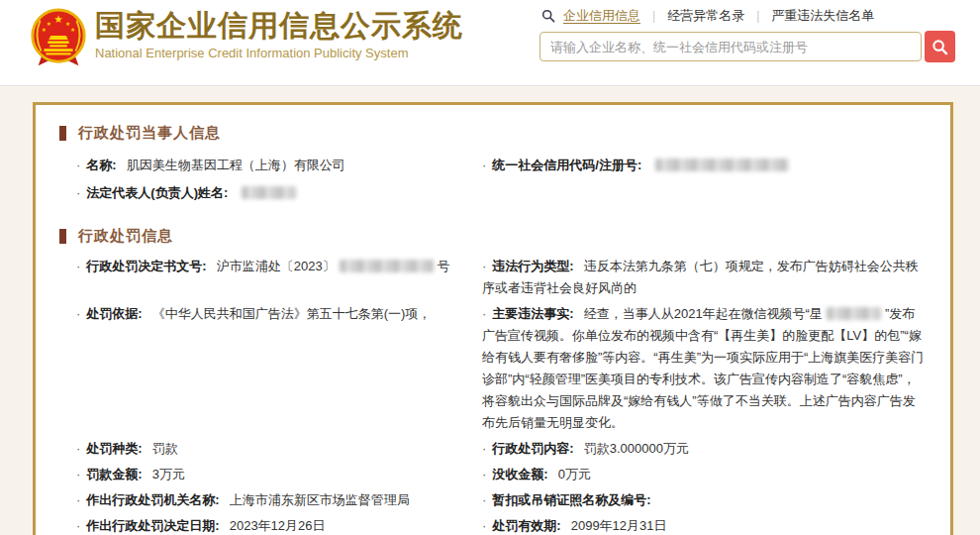  Describe the element at coordinates (747, 35) in the screenshot. I see `header-search-area: 企业信用信息 | 经营异常名录 | 严重违法失信名单` at that location.